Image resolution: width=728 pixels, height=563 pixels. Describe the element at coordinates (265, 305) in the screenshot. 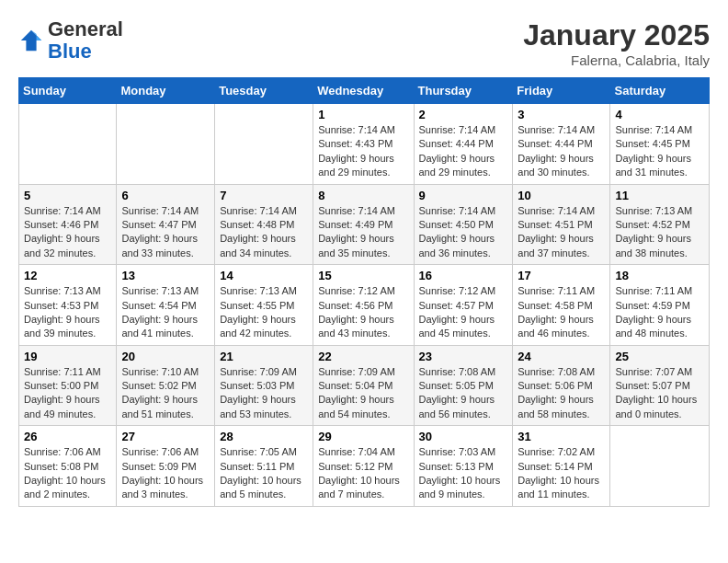

I see `calendar-cell: 14Sunrise: 7:13 AM Sunset: 4:55 PM Dayli…` at that location.